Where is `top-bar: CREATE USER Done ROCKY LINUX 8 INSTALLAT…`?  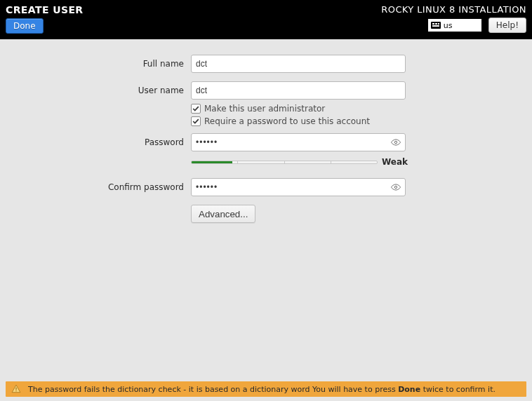 top-bar: CREATE USER Done ROCKY LINUX 8 INSTALLAT… is located at coordinates (266, 20).